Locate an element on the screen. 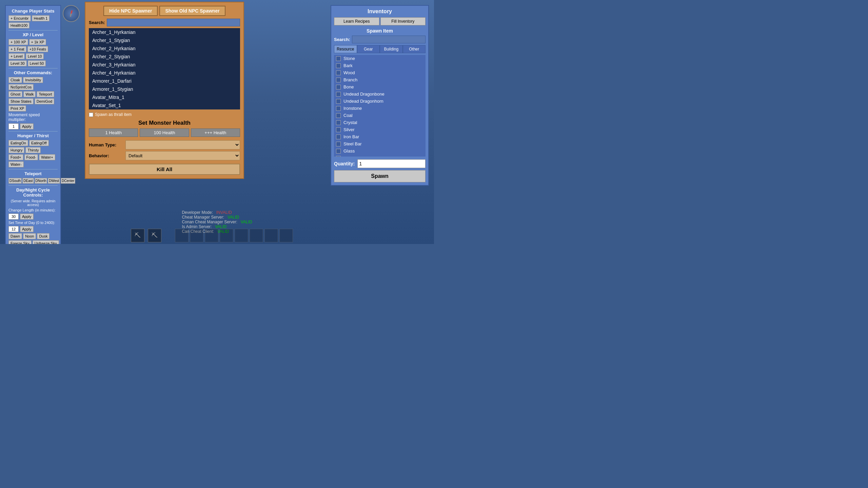 The image size is (868, 488). plus1feat-button: + 1 Feat is located at coordinates (18, 49).